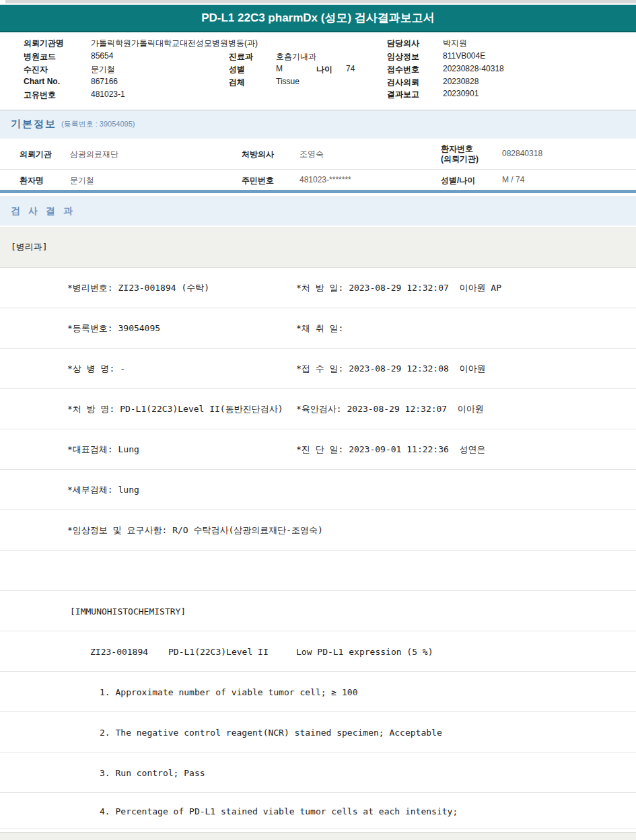  Describe the element at coordinates (271, 732) in the screenshot. I see `result-cell-text: 2. The negative control reagent(NCR) sta…` at that location.